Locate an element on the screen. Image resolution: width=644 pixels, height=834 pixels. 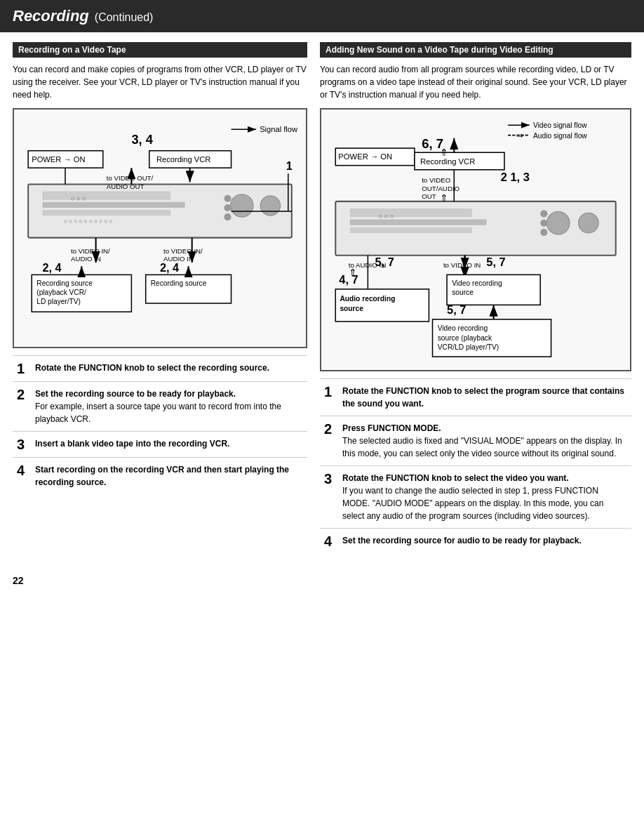
svg-text: to VIDEO OUT/ is located at coordinates (130, 178).